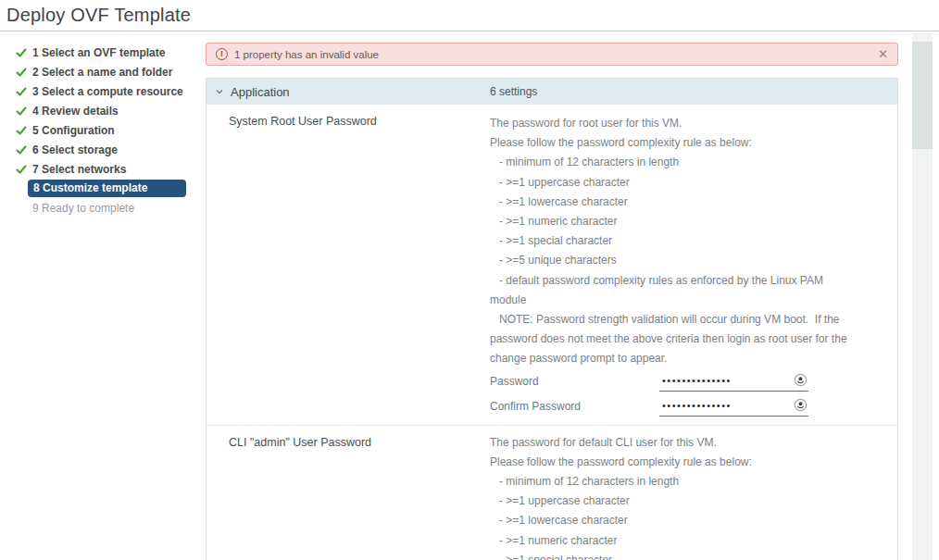  What do you see at coordinates (552, 54) in the screenshot?
I see `error-banner: ! 1 property has an invalid value ✕` at bounding box center [552, 54].